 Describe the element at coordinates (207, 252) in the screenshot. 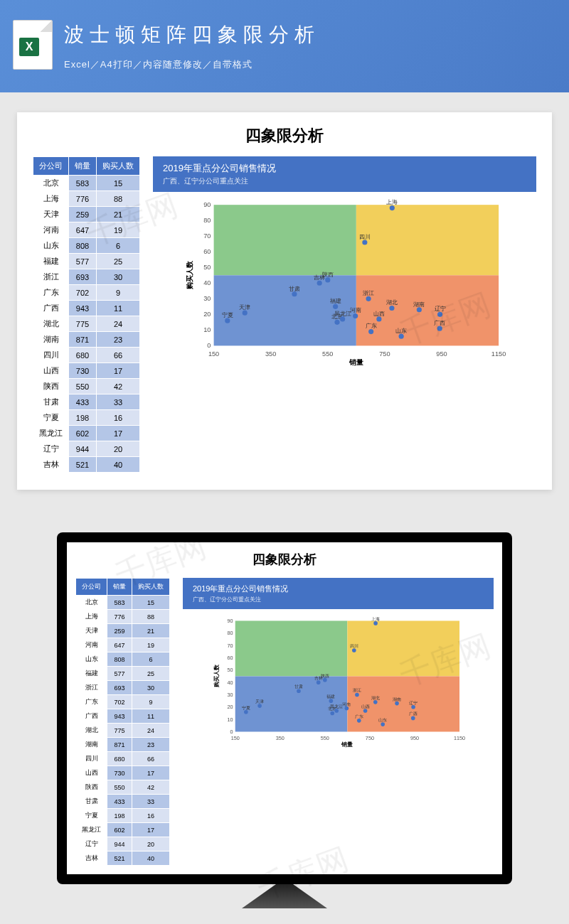

I see `svg-text: 60` at that location.